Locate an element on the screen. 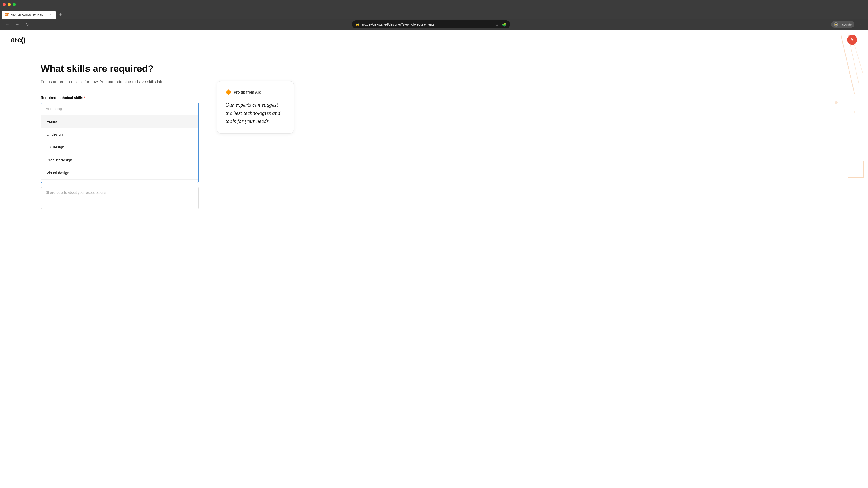  minimize-window-button is located at coordinates (9, 5).